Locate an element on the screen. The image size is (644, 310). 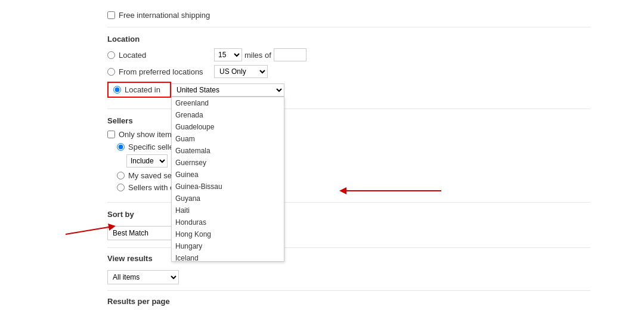
from-preferred-row: From preferred locations US Only Worldwi… is located at coordinates (349, 72).